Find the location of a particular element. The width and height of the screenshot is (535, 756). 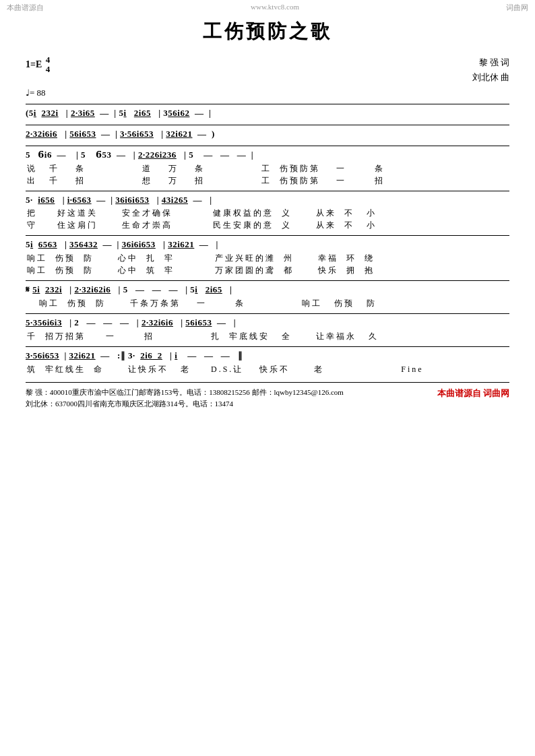

key-time-block: 1=E 4 4 is located at coordinates (38, 65).